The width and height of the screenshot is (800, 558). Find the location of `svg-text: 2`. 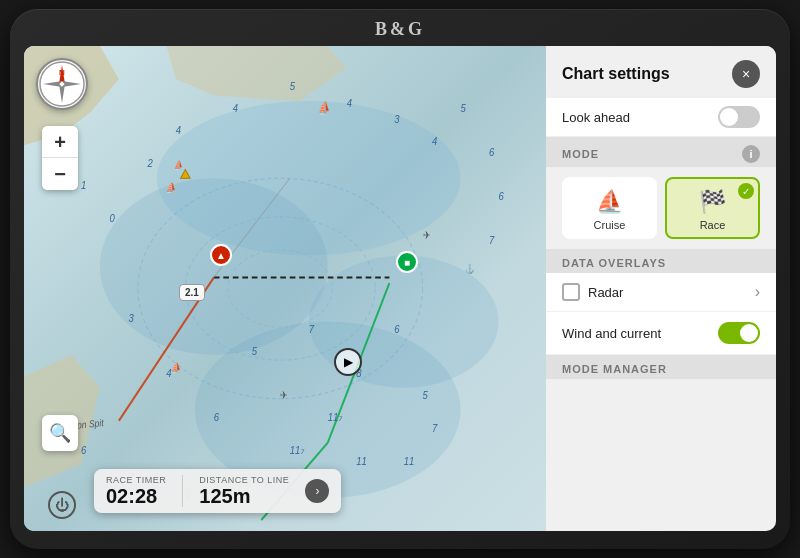

svg-text: 2 is located at coordinates (149, 164).